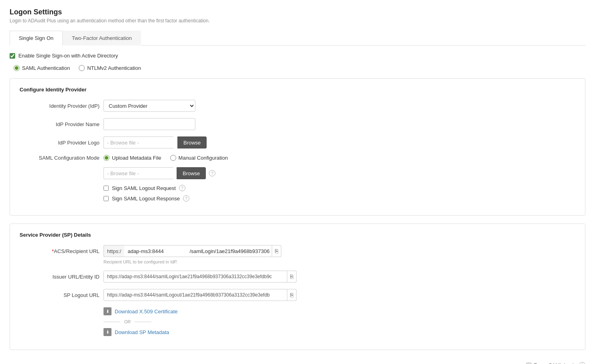 The height and width of the screenshot is (364, 595). What do you see at coordinates (297, 235) in the screenshot?
I see `sp-details-title: Service Provider (SP) Details` at bounding box center [297, 235].